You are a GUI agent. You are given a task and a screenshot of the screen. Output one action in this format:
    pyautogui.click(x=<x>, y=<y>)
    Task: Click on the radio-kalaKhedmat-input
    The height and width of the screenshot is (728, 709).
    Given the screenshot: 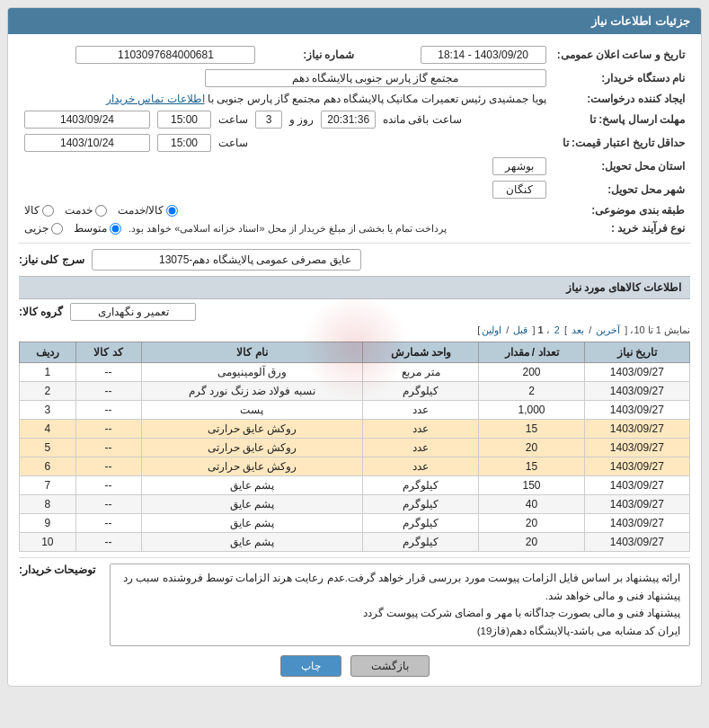 What is the action you would take?
    pyautogui.click(x=173, y=210)
    